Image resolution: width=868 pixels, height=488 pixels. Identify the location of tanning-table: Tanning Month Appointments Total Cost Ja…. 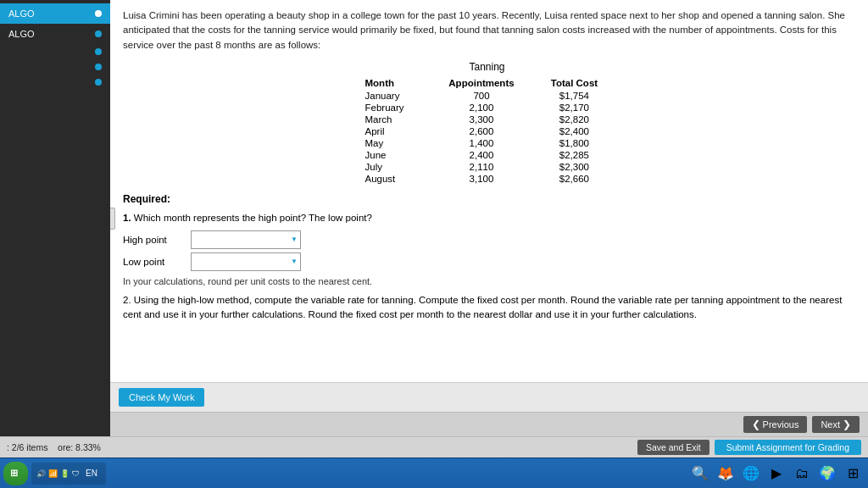
(487, 123).